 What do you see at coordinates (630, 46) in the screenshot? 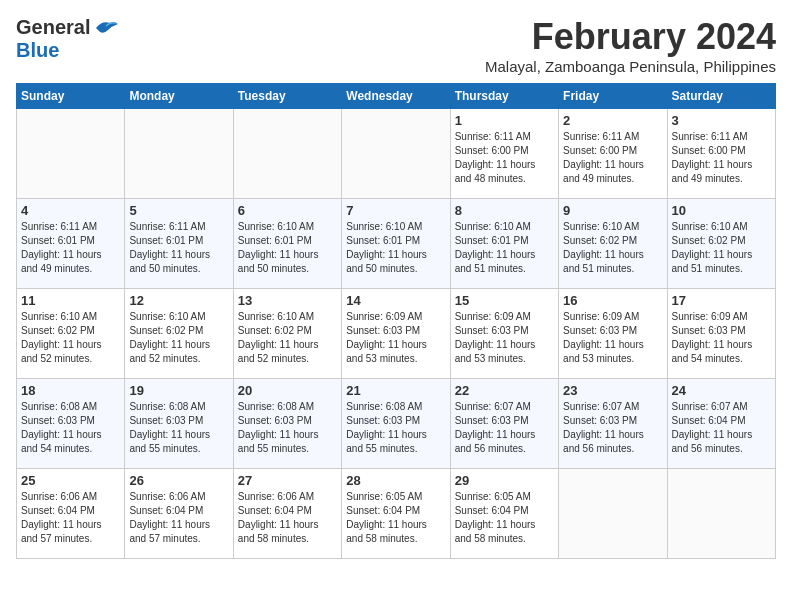
I see `title-area: February 2024 Malayal, Zamboanga Peninsu…` at bounding box center [630, 46].